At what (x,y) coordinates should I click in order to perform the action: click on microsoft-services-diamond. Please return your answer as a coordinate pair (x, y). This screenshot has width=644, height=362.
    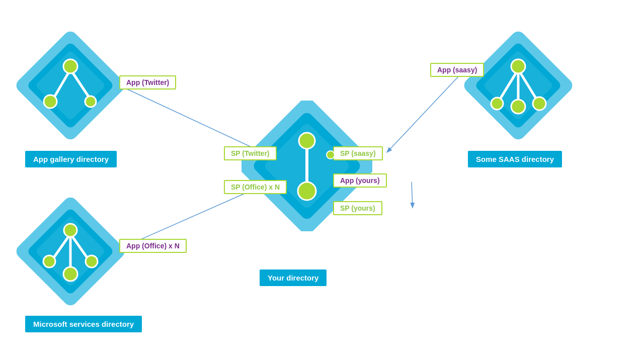
    Looking at the image, I should click on (70, 251).